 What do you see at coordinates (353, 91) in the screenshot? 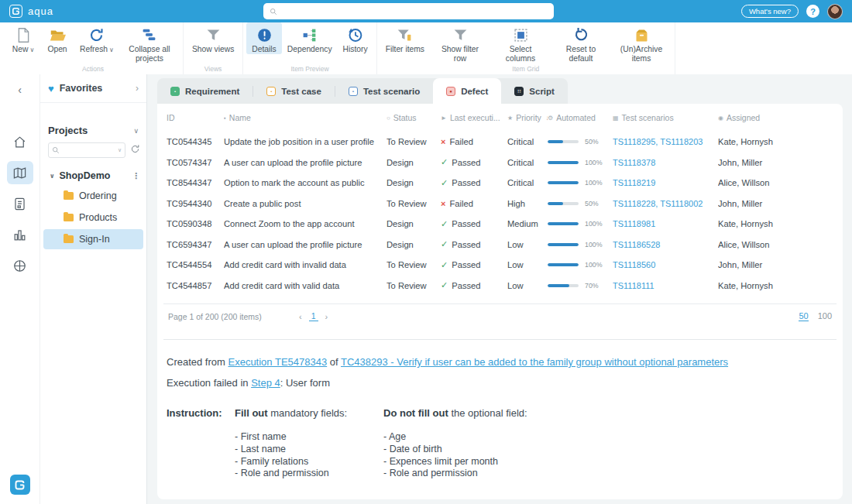
I see `test-scenario-icon: ▪` at bounding box center [353, 91].